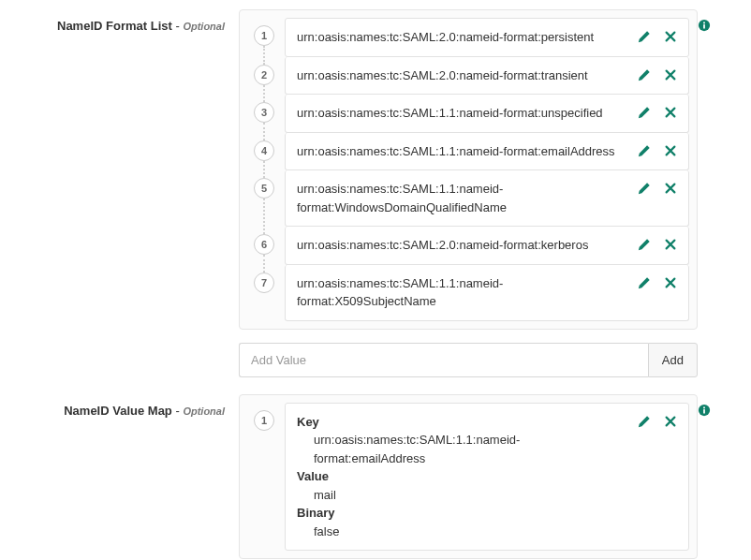 The image size is (751, 560). I want to click on add-value-button: Add, so click(672, 360).